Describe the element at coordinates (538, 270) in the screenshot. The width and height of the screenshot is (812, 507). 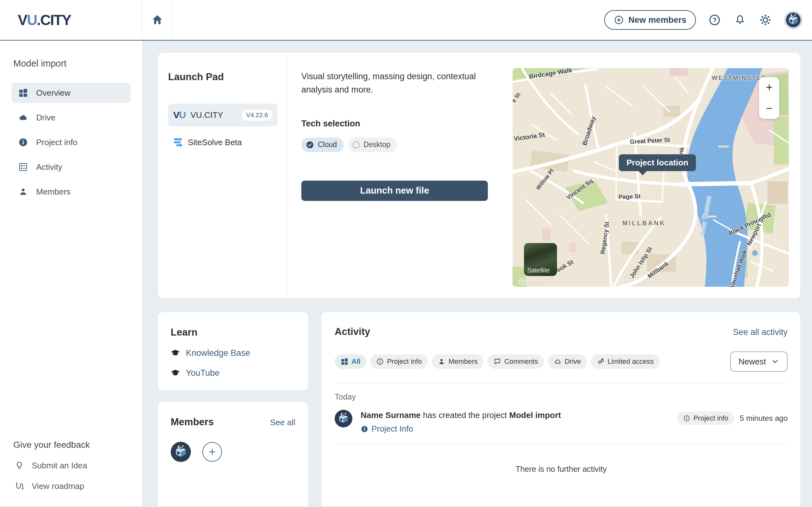
I see `satellite-label: Satellite` at that location.